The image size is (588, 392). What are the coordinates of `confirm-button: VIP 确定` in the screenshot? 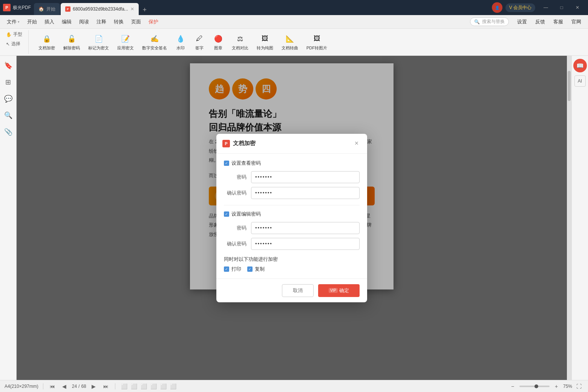 It's located at (339, 291).